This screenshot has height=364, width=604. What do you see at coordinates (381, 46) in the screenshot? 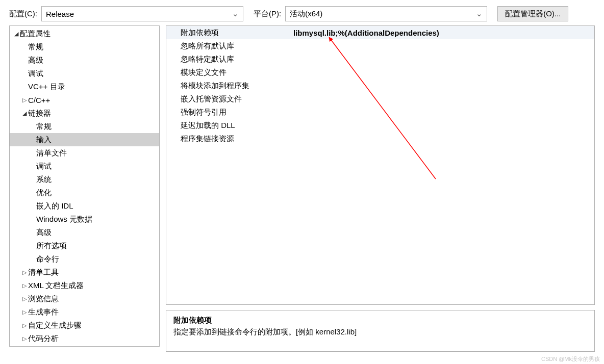
I see `property-row: 忽略所有默认库` at bounding box center [381, 46].